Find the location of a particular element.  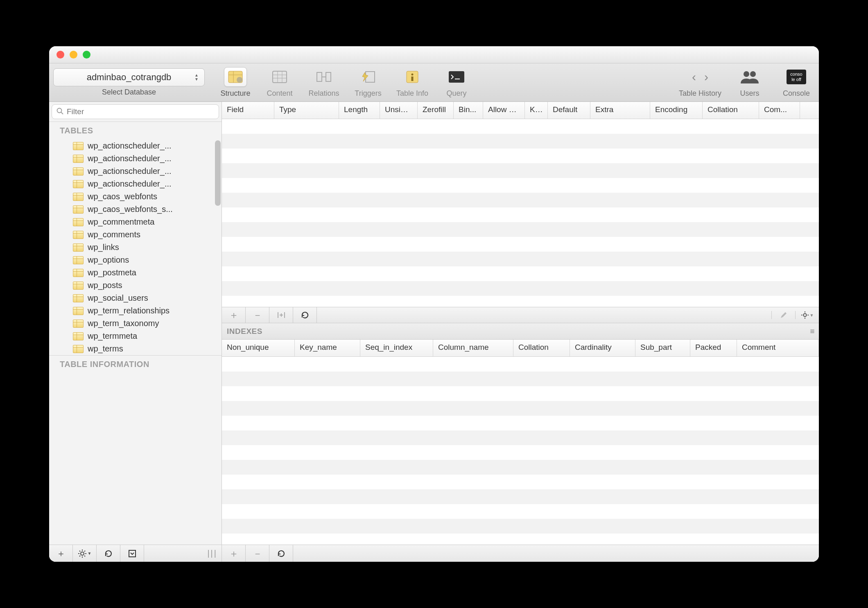

edit-field-button is located at coordinates (783, 315).